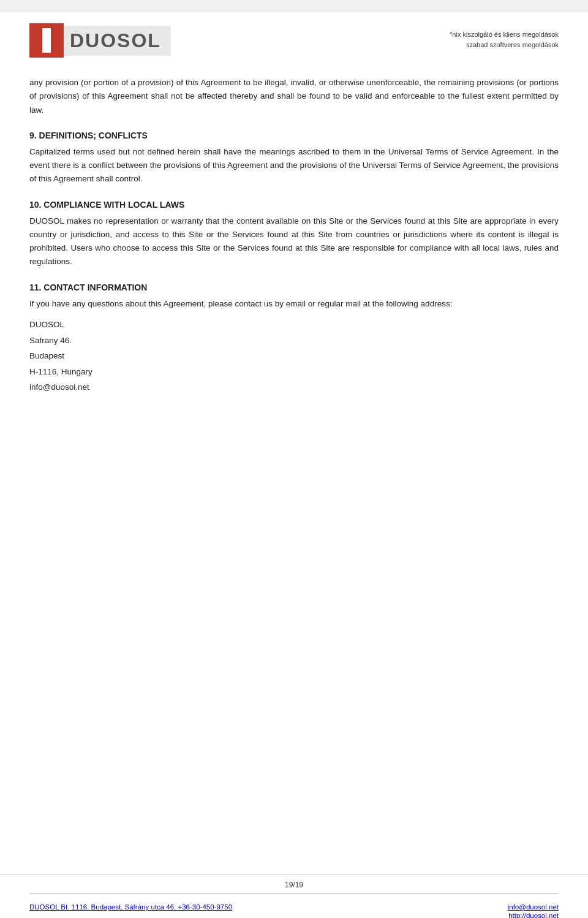 This screenshot has height=918, width=588. I want to click on logo-container: DUOSOL, so click(100, 40).